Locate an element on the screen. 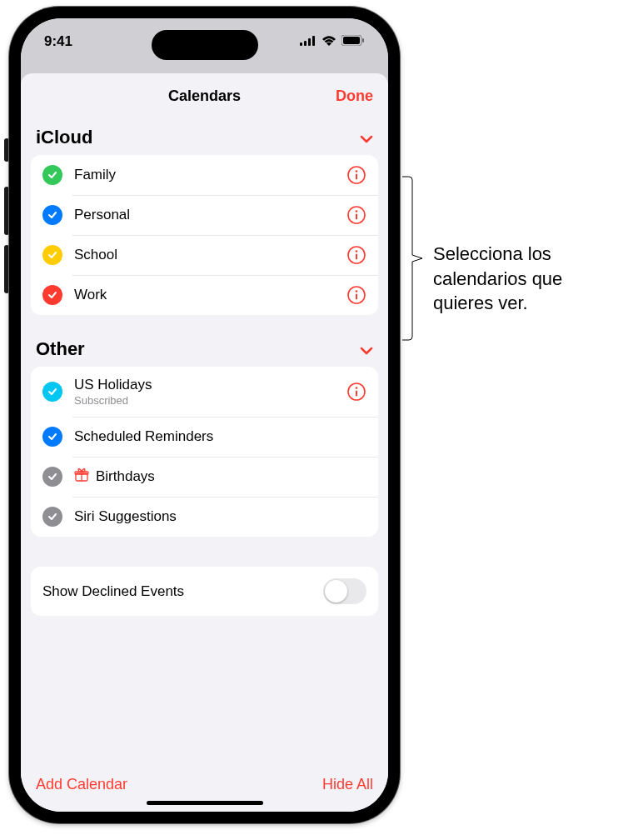 The image size is (638, 840). section-header-other: Other is located at coordinates (205, 348).